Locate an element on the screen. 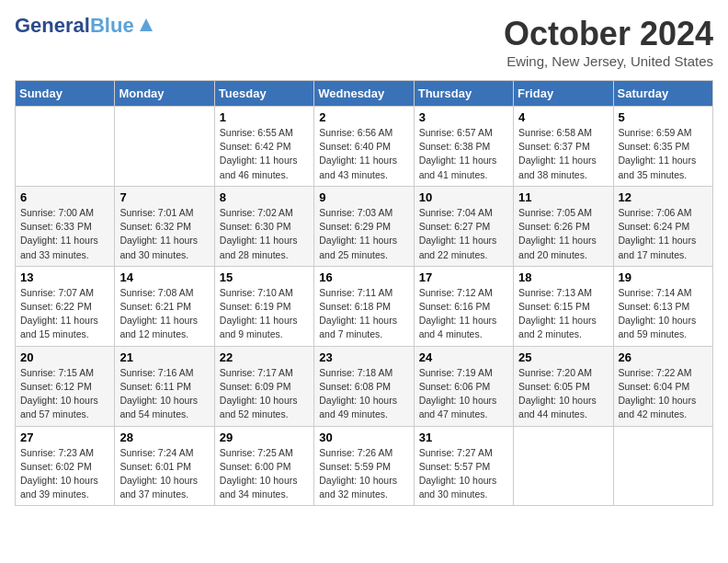 The height and width of the screenshot is (563, 728). calendar-cell: 29Sunrise: 7:25 AM Sunset: 6:00 PM Dayli… is located at coordinates (264, 465).